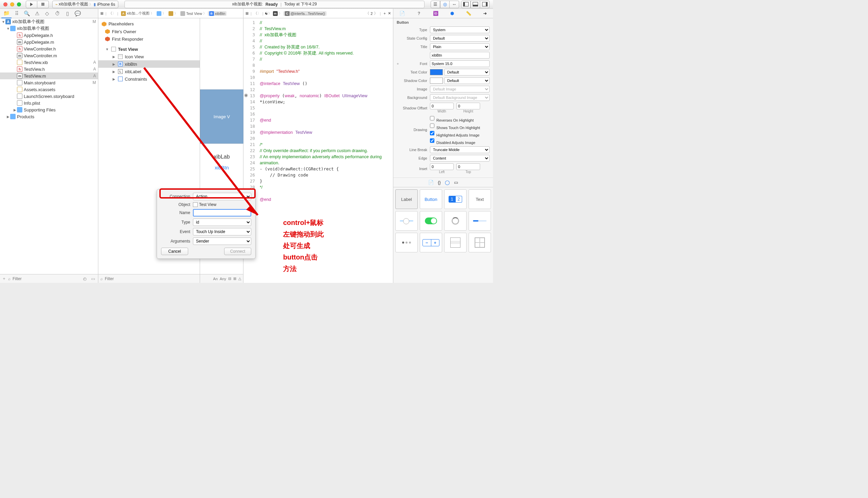 This screenshot has width=868, height=498. I want to click on state-config-select: Default, so click(460, 38).